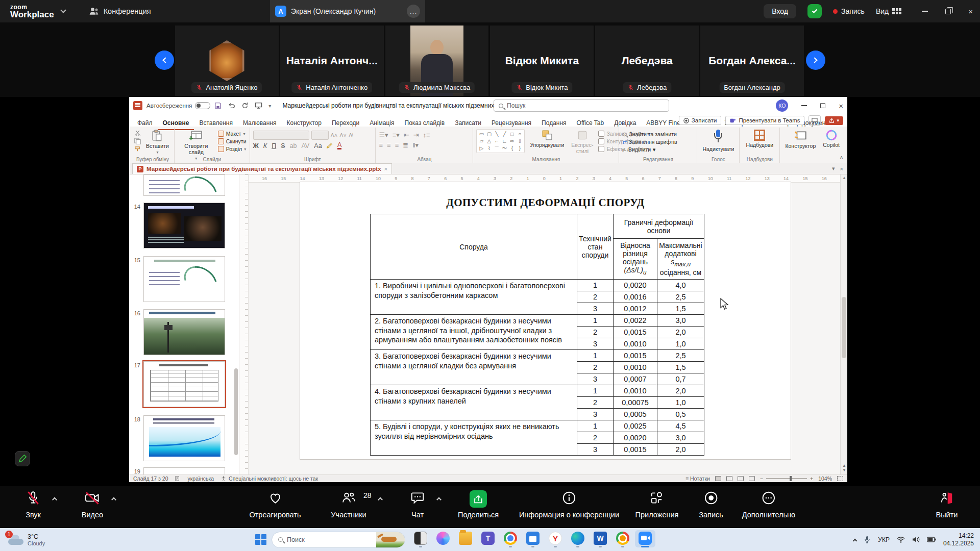 Image resolution: width=980 pixels, height=551 pixels. Describe the element at coordinates (293, 146) in the screenshot. I see `shadow-button: ab` at that location.